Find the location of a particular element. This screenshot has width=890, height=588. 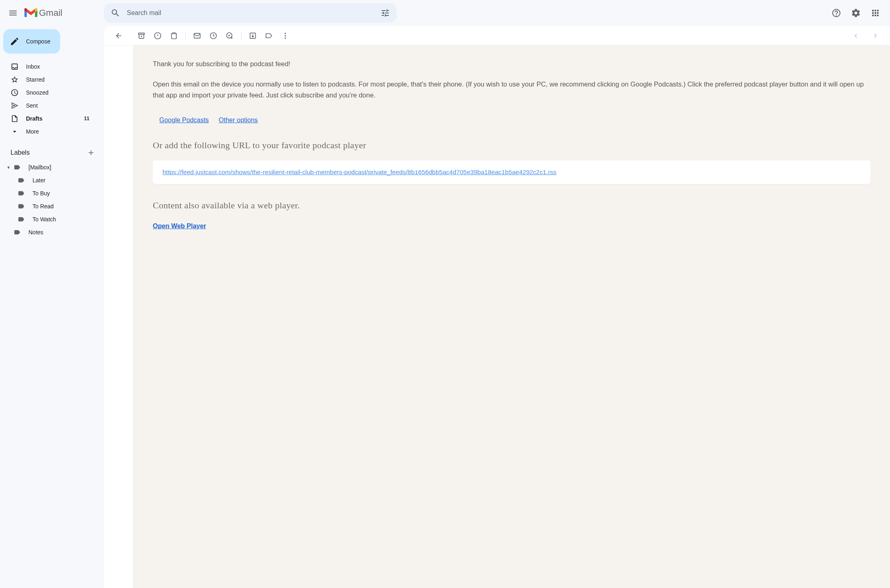

header: Gmail is located at coordinates (445, 13).